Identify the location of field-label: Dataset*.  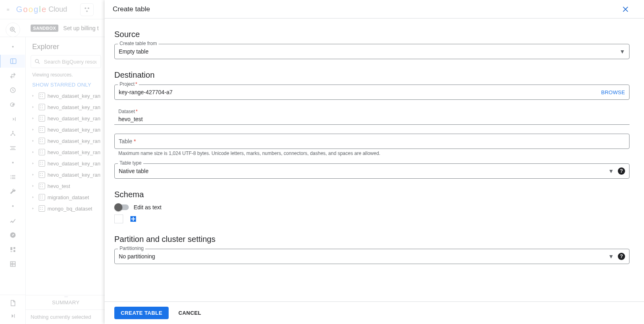
(128, 111).